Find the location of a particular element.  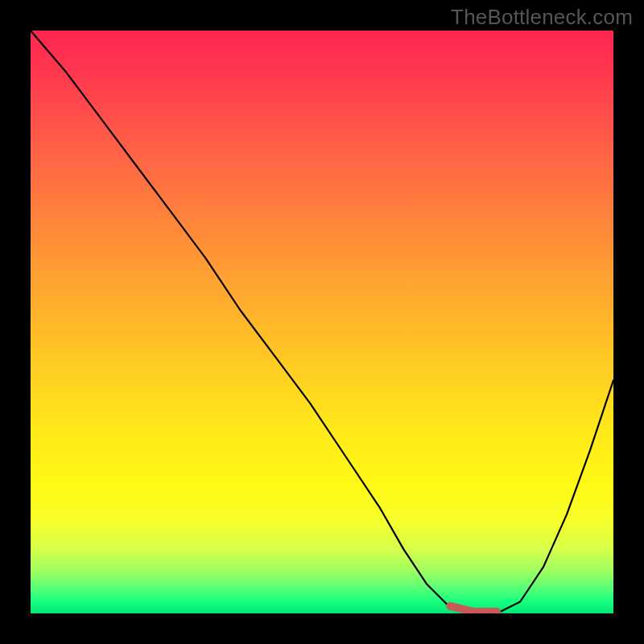

optimal-range-marker is located at coordinates (473, 609).